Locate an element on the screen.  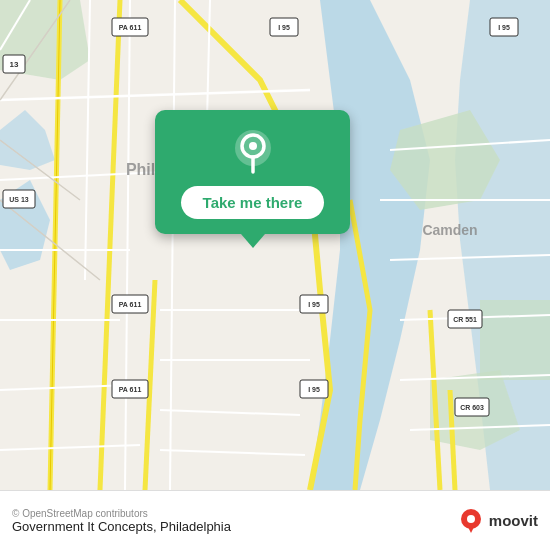
moovit-text: moovit is located at coordinates (514, 520).